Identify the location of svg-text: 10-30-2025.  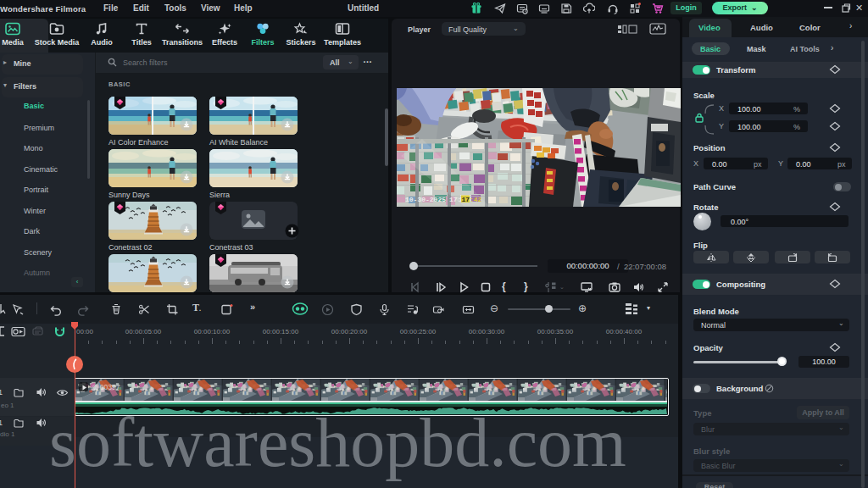
(426, 200).